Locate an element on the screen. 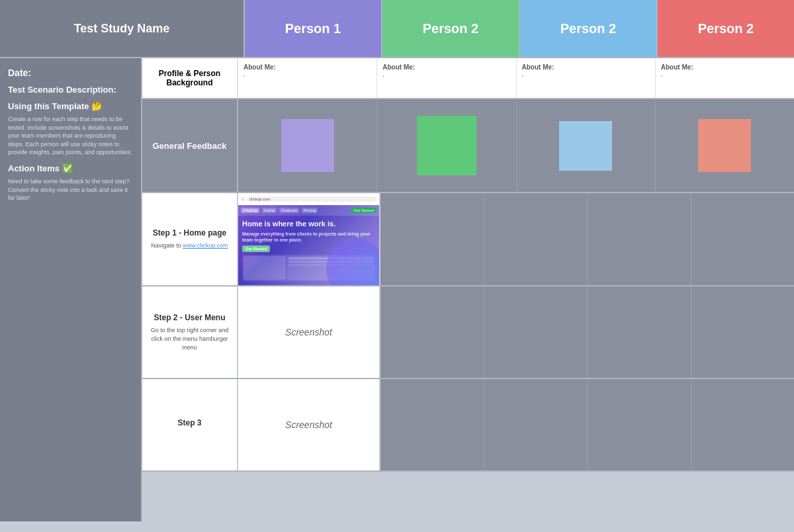  feedback-label-cell: General Feedback is located at coordinates (191, 146).